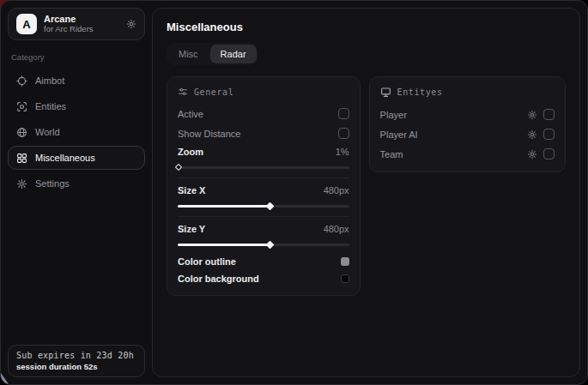 This screenshot has height=385, width=588. Describe the element at coordinates (214, 93) in the screenshot. I see `general-panel-title: General` at that location.